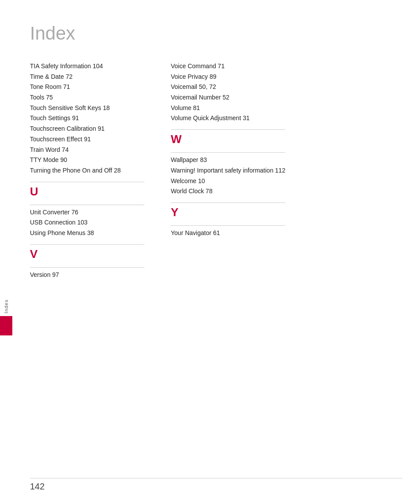  I want to click on section-letter-y: Y, so click(237, 212).